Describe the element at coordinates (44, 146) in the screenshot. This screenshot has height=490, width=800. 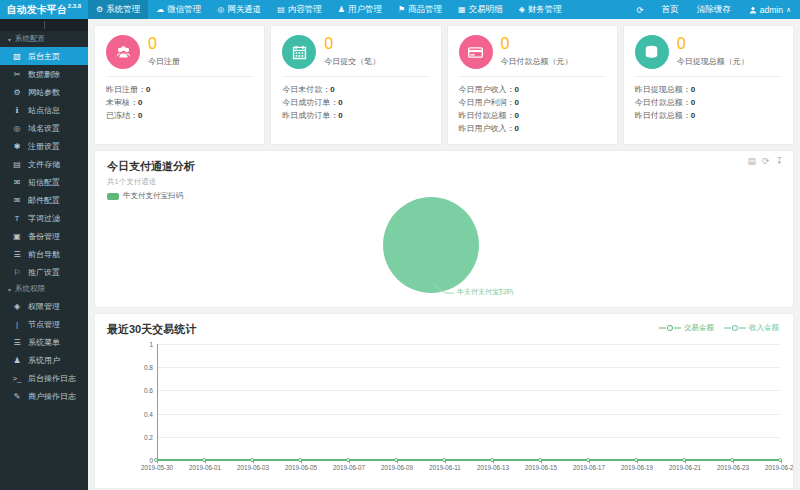
I see `sidebar-item-1-6: ✱注册设置` at that location.